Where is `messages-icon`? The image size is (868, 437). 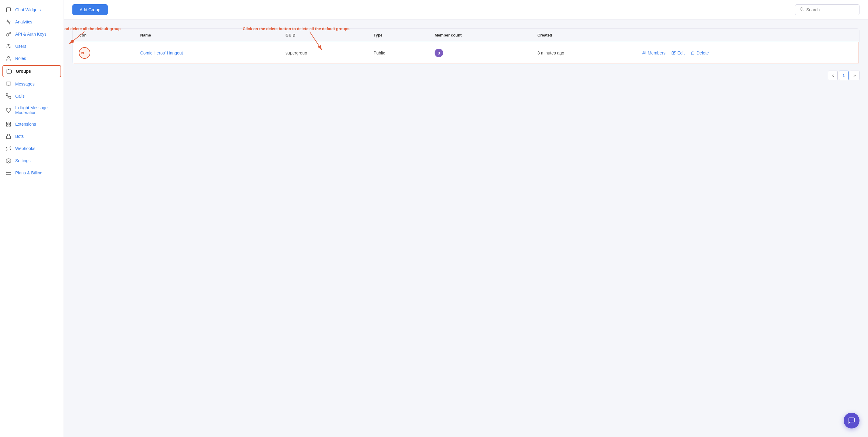
messages-icon is located at coordinates (8, 84).